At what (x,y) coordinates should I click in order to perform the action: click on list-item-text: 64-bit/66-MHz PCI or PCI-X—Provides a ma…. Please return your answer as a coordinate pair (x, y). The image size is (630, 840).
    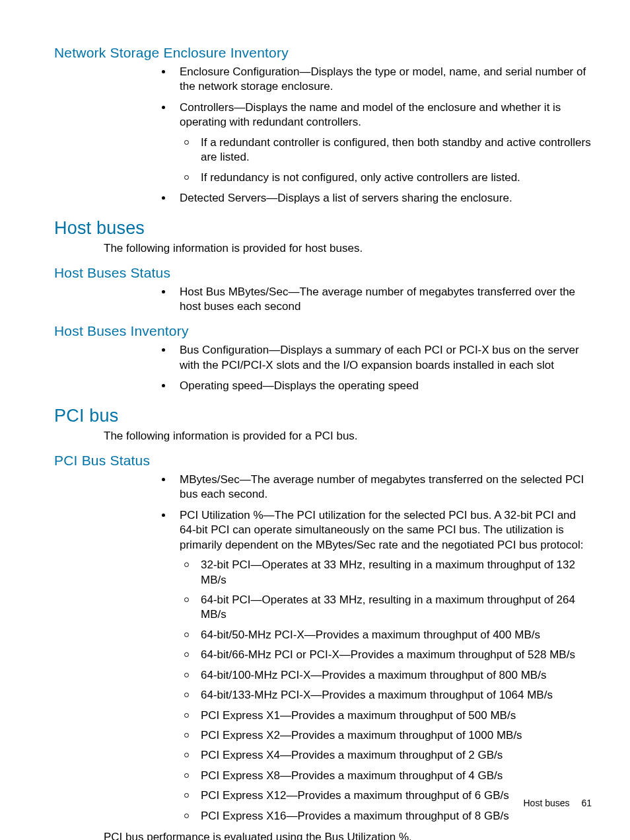
    Looking at the image, I should click on (388, 654).